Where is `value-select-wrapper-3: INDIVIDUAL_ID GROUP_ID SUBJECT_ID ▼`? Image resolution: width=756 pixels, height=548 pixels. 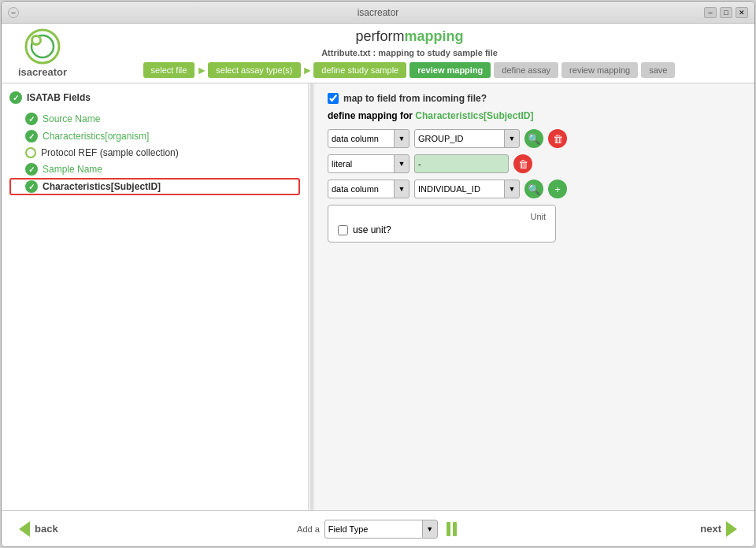 value-select-wrapper-3: INDIVIDUAL_ID GROUP_ID SUBJECT_ID ▼ is located at coordinates (467, 189).